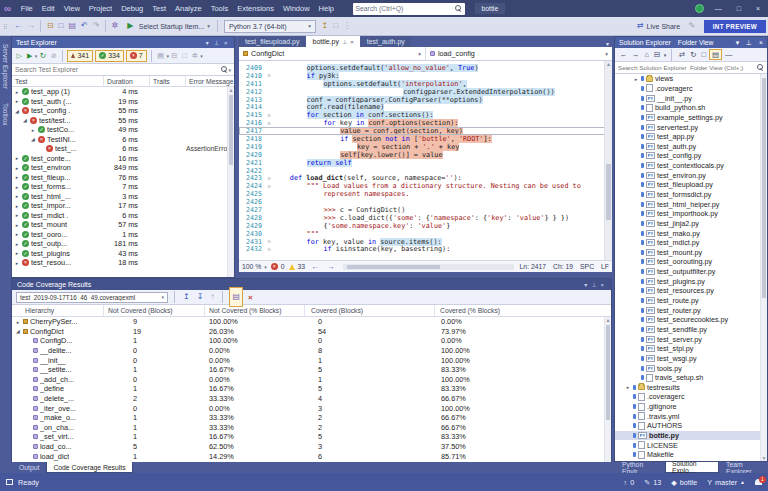 This screenshot has height=491, width=768. Describe the element at coordinates (640, 468) in the screenshot. I see `panel-tab-python-envir-: Python Envir...` at that location.